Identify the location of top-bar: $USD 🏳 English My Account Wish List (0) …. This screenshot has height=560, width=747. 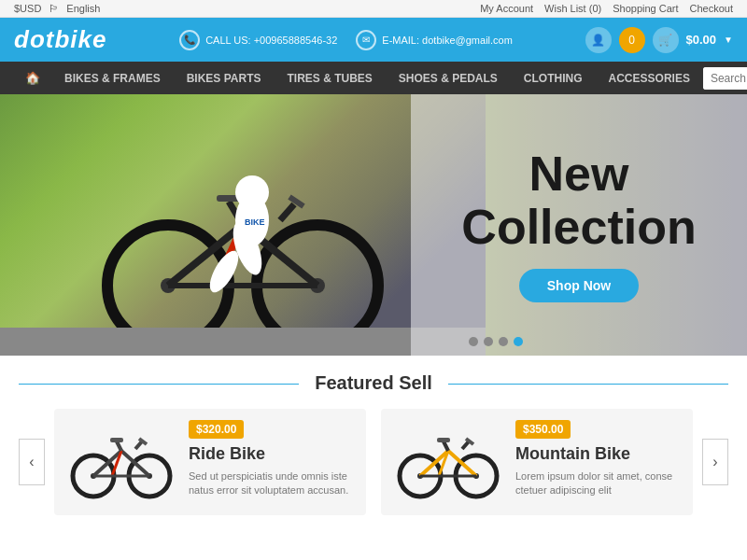
(374, 9).